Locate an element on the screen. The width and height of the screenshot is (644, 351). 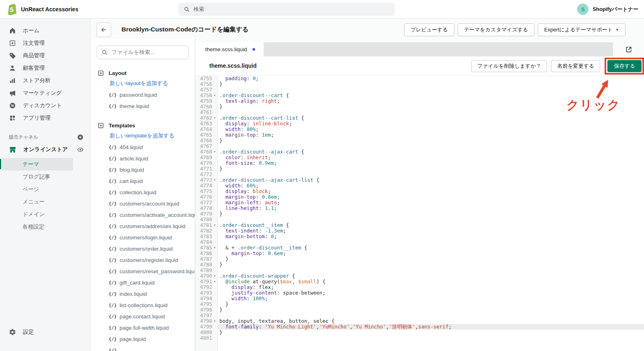
code-line-4785: 4785▾ & + .order-discount__item { is located at coordinates (419, 248).